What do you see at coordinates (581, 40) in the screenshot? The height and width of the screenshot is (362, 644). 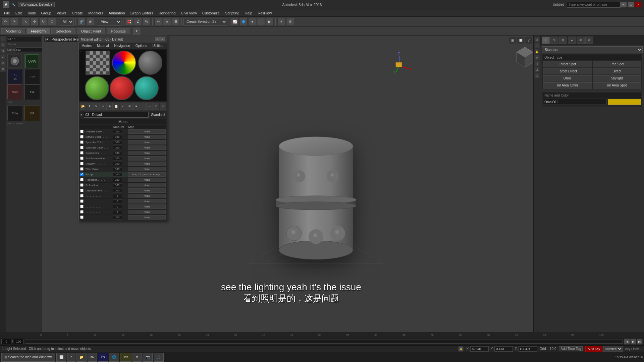 I see `rp-tab-display: 👁` at bounding box center [581, 40].